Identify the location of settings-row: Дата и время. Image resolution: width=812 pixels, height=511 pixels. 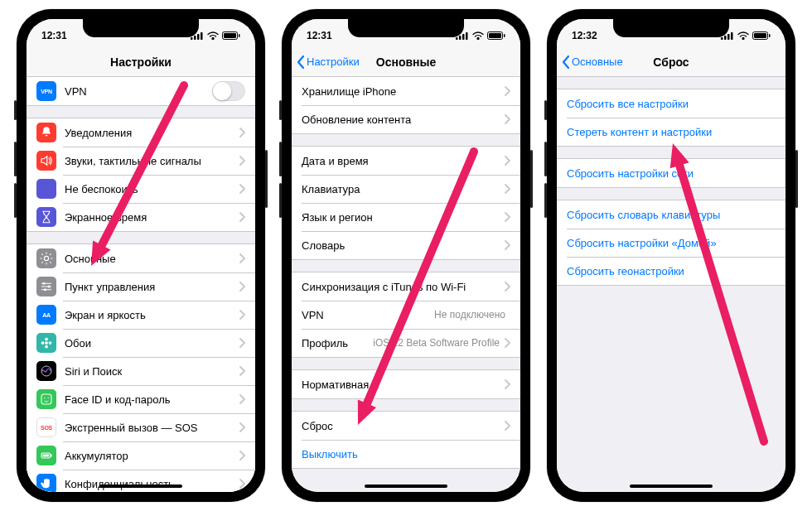
(406, 161).